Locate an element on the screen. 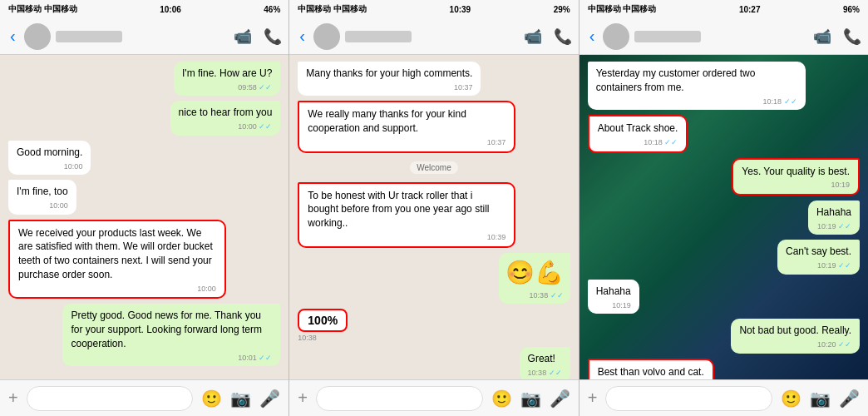  message-bubble: Yesterday my customer ordered two contai… is located at coordinates (697, 86).